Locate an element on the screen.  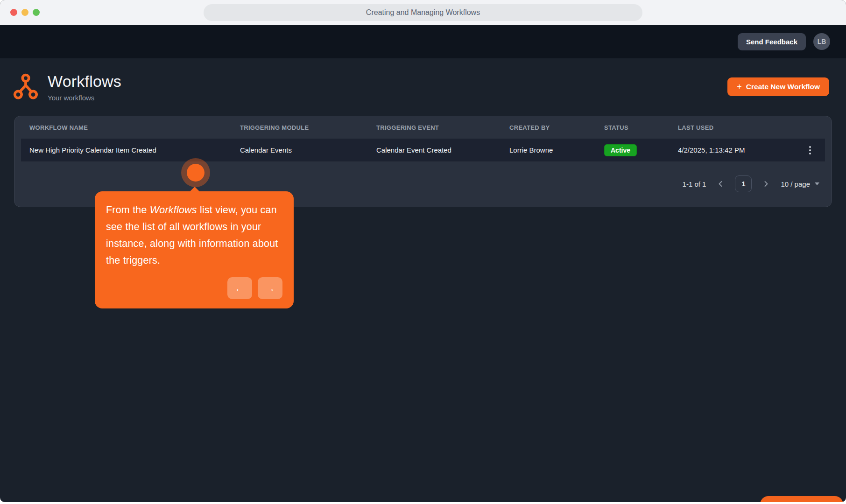
next-page-button is located at coordinates (766, 184).